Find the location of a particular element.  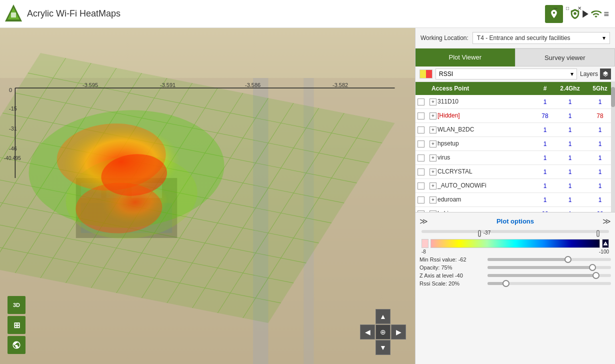

range-thumb-left is located at coordinates (480, 234).